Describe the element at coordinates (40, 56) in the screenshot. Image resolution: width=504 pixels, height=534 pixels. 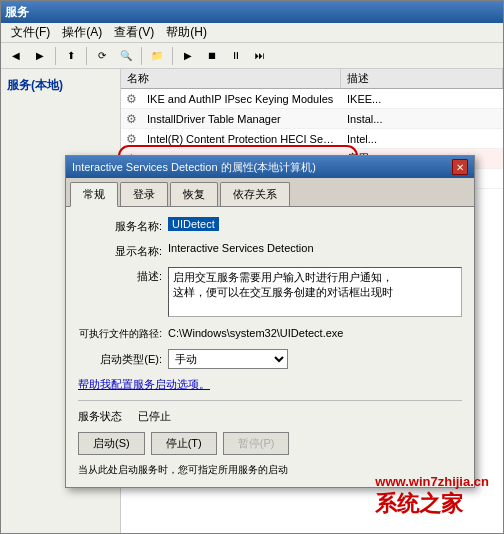
I see `toolbar-forward-btn: ▶` at that location.